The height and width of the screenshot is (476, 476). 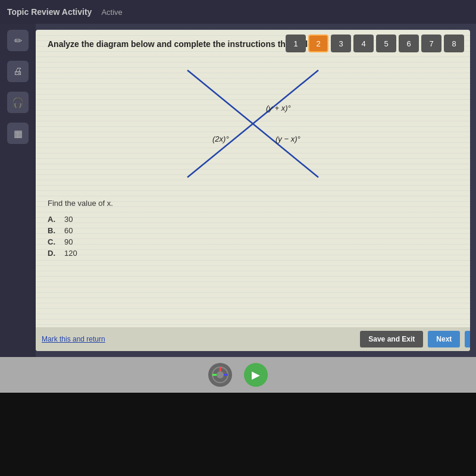 What do you see at coordinates (253, 124) in the screenshot?
I see `diagram-area: (y + x)° (2x)° (y − x)°` at bounding box center [253, 124].